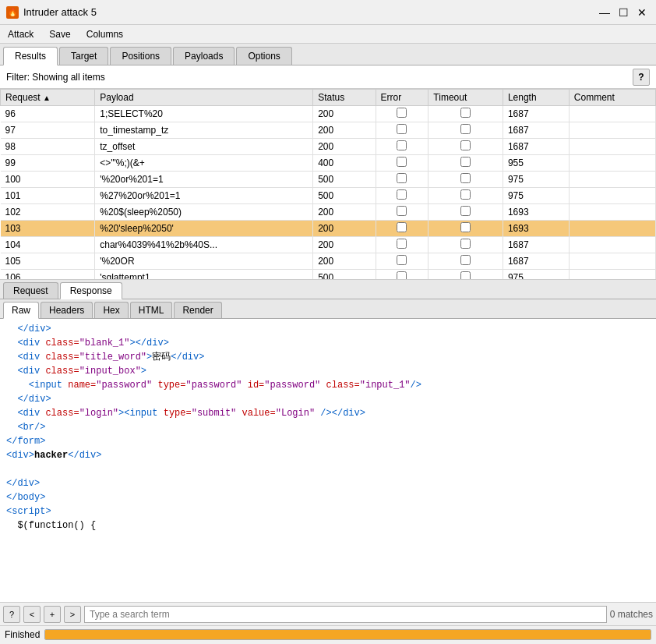  Describe the element at coordinates (329, 212) in the screenshot. I see `table-row: 102 %20$(sleep%2050) 200 1693` at that location.